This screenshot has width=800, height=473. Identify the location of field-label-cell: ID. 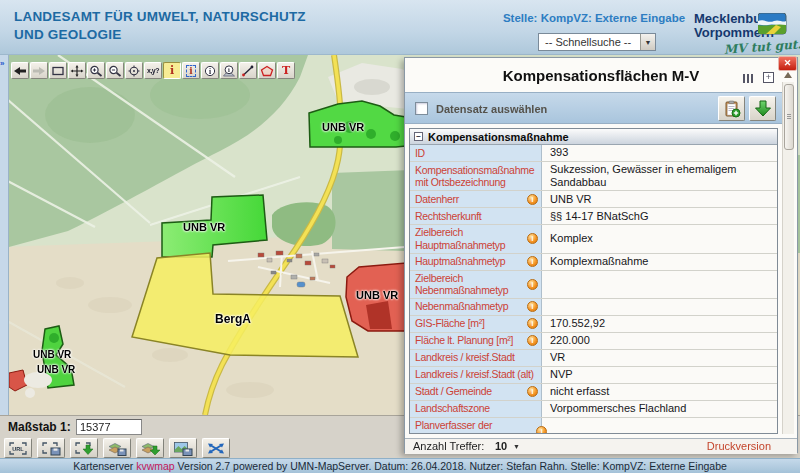
(476, 153).